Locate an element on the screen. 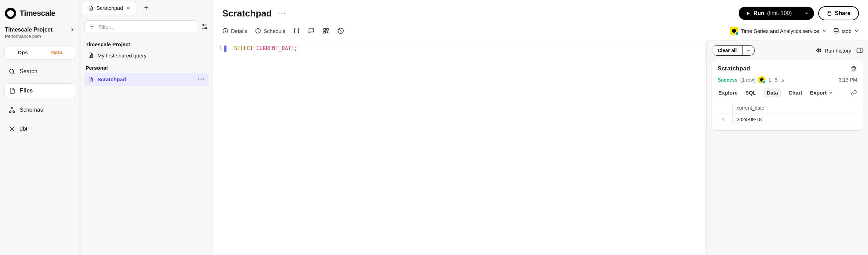  delete-result-icon is located at coordinates (854, 69).